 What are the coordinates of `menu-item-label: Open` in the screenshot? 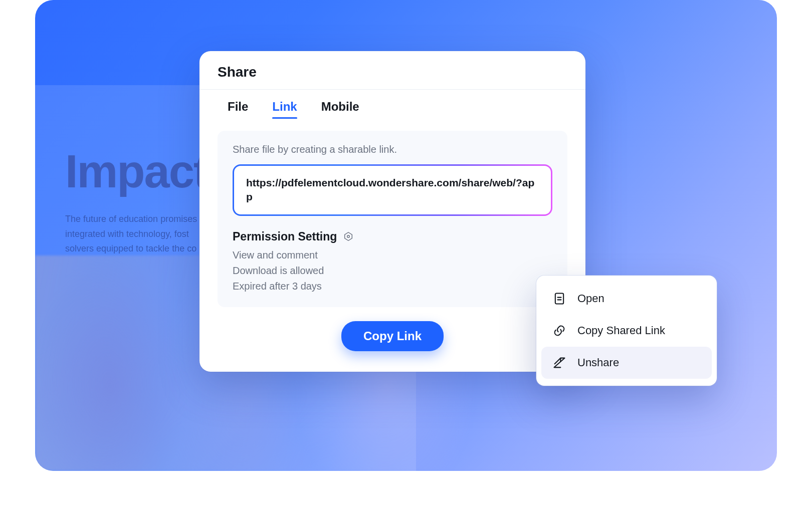 It's located at (591, 299).